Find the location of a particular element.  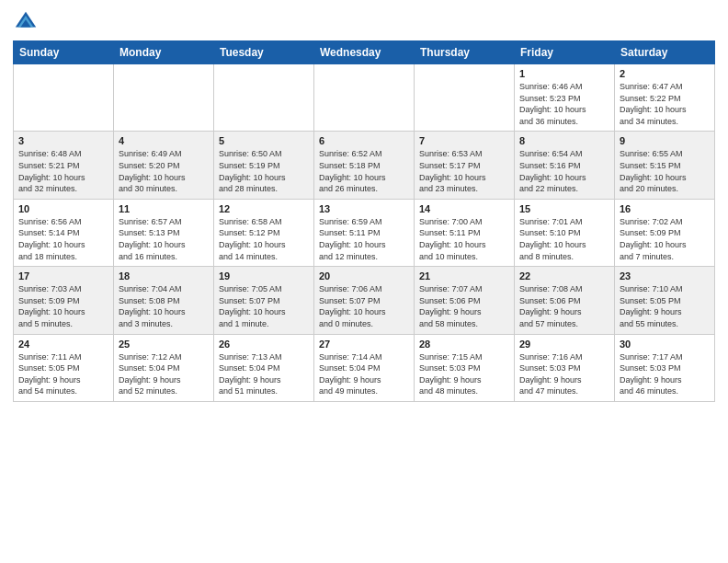

day-number: 25 is located at coordinates (164, 344).